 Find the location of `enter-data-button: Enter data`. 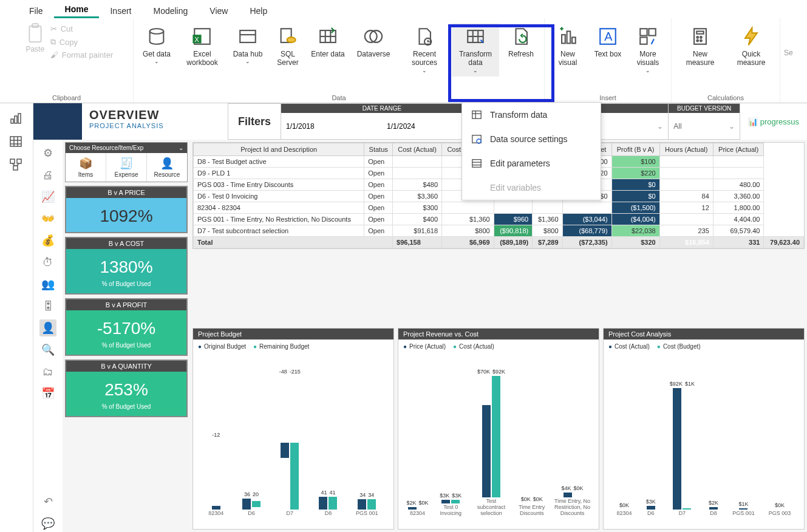

enter-data-button: Enter data is located at coordinates (328, 42).